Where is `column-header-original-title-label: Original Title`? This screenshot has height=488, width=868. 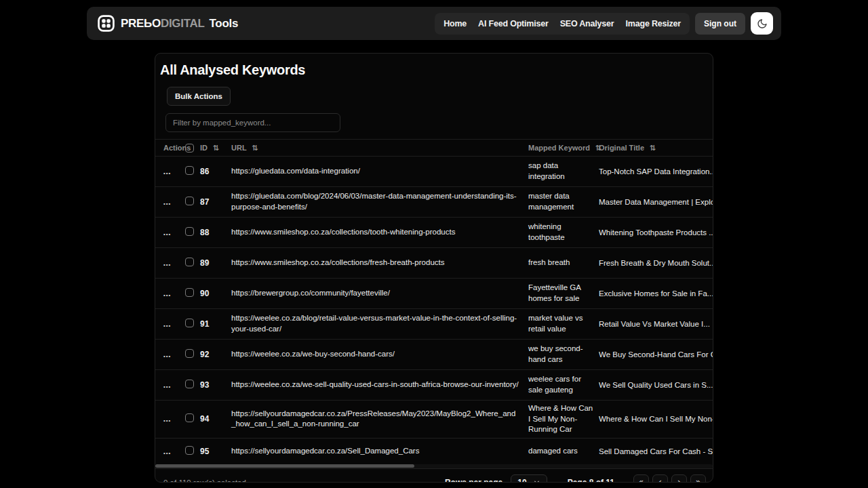 column-header-original-title-label: Original Title is located at coordinates (621, 148).